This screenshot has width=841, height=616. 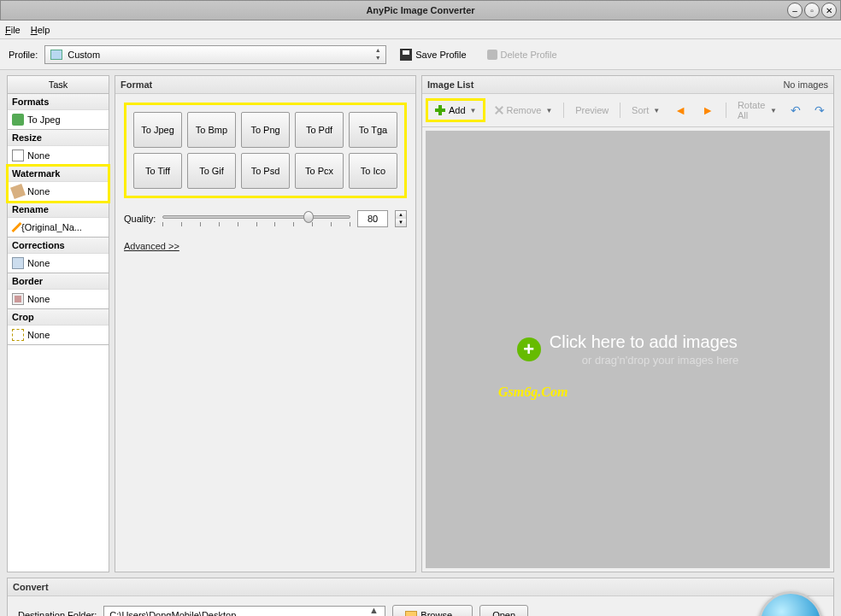 I want to click on add-button: Add ▼, so click(x=456, y=110).